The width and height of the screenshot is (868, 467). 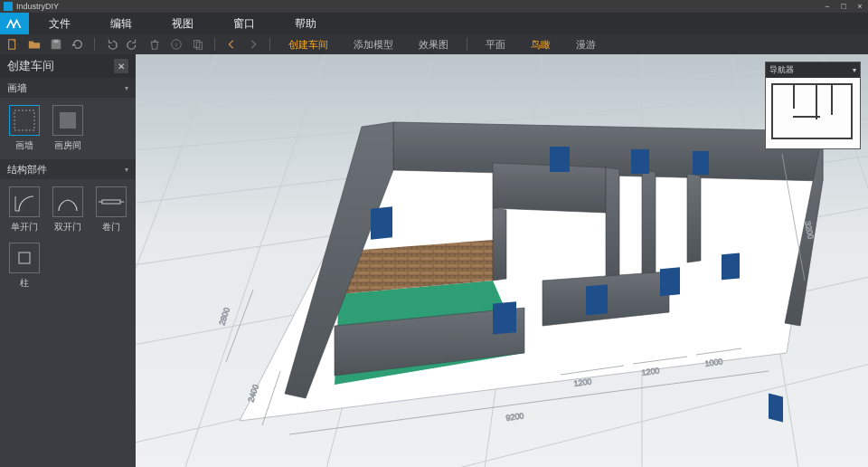 What do you see at coordinates (813, 105) in the screenshot?
I see `minimap: 导航器 ▾` at bounding box center [813, 105].